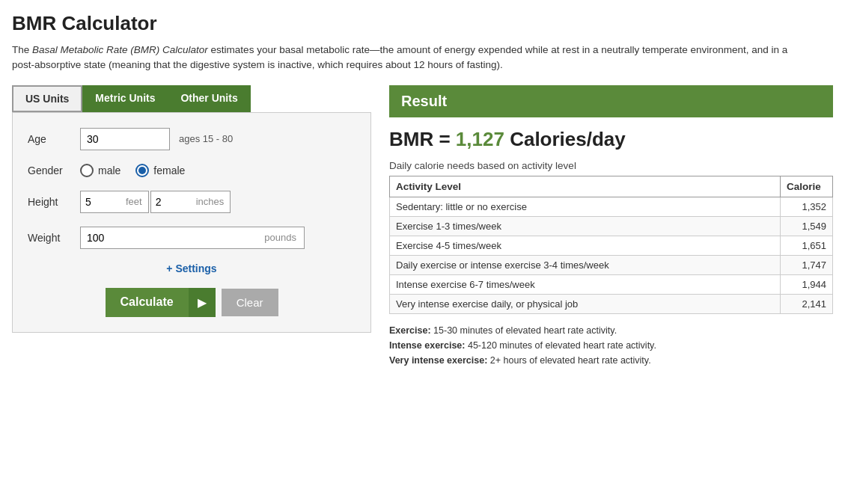 The height and width of the screenshot is (504, 845). What do you see at coordinates (54, 202) in the screenshot?
I see `height-label: Height` at bounding box center [54, 202].